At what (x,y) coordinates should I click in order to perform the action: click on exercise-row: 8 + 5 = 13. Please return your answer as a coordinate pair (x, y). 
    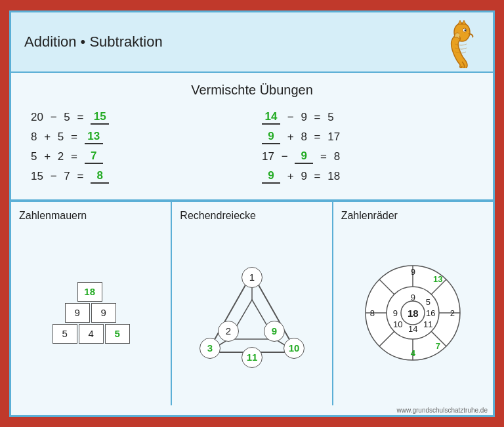
    Looking at the image, I should click on (136, 137).